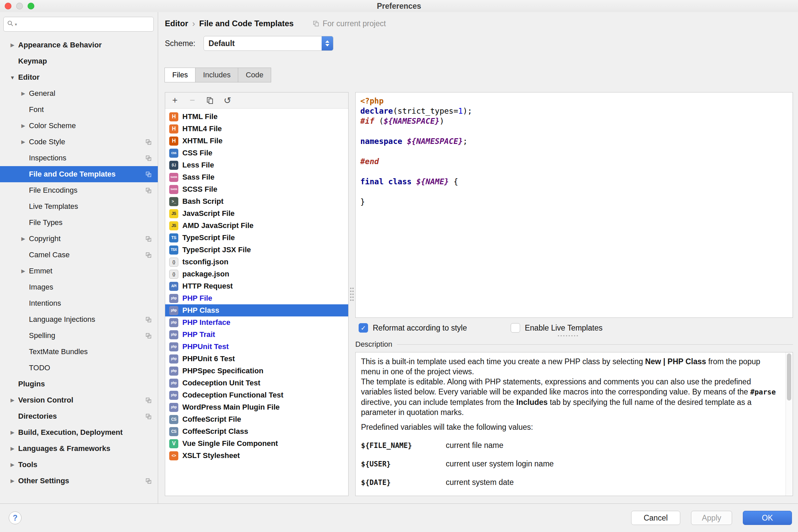  Describe the element at coordinates (257, 456) in the screenshot. I see `template-item-xslt-stylesheet: <>XSLT Stylesheet` at that location.